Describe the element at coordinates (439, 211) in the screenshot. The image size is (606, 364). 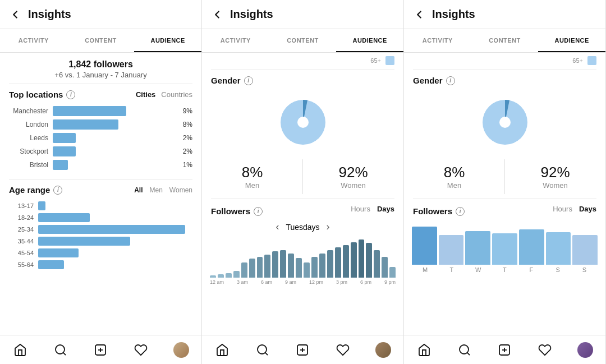
I see `followers-title-3: Followers i` at that location.